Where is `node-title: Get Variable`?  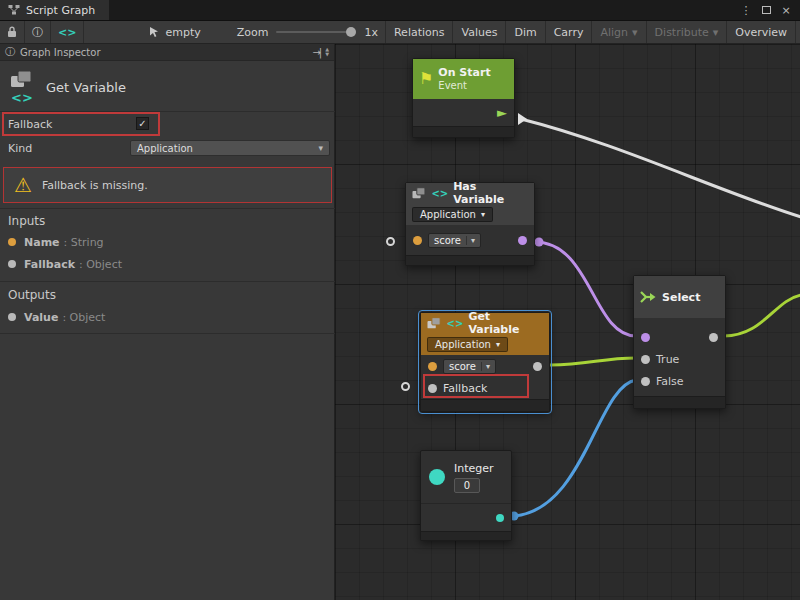 node-title: Get Variable is located at coordinates (506, 323).